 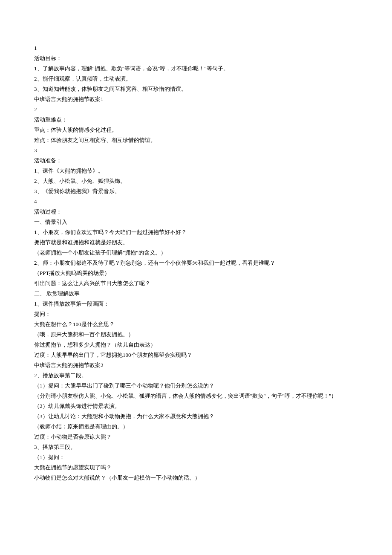 What do you see at coordinates (196, 110) in the screenshot?
I see `text-line: 2` at bounding box center [196, 110].